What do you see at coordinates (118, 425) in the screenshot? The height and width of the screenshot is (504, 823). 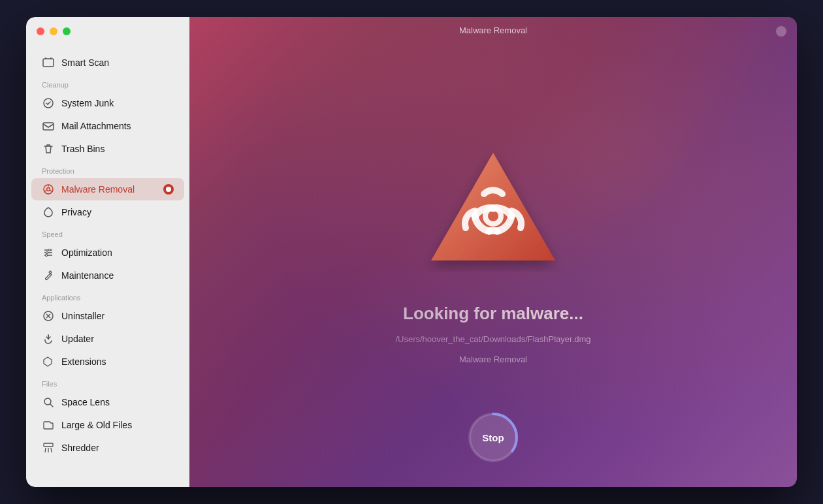 I see `large-old-files-label: Large & Old Files` at bounding box center [118, 425].